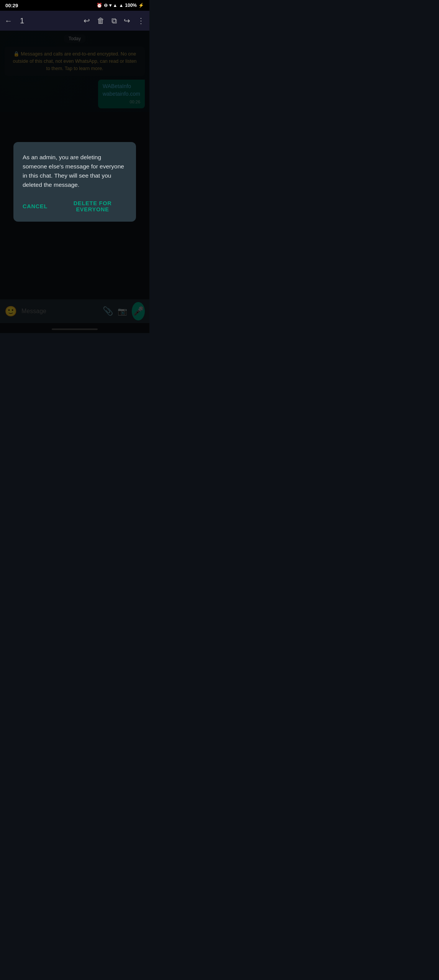 This screenshot has height=980, width=439. Describe the element at coordinates (75, 21) in the screenshot. I see `action-bar: ← 1 ↩ 🗑 ⧉ ↪ ⋮` at that location.